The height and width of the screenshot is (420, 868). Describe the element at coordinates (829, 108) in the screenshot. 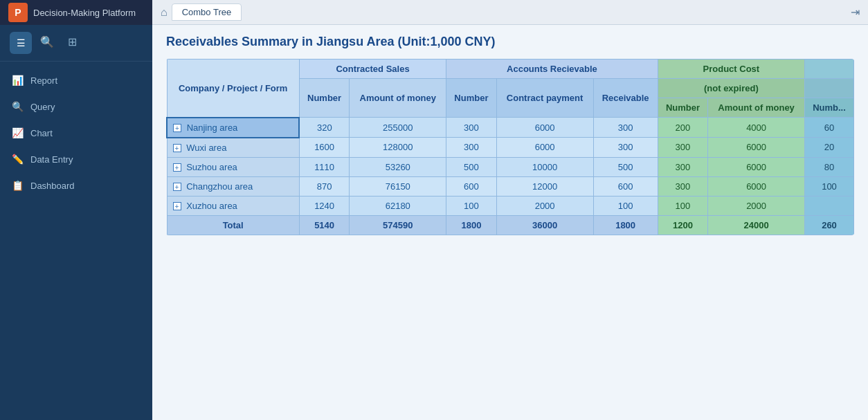

I see `col-header-numb: Numb...` at that location.